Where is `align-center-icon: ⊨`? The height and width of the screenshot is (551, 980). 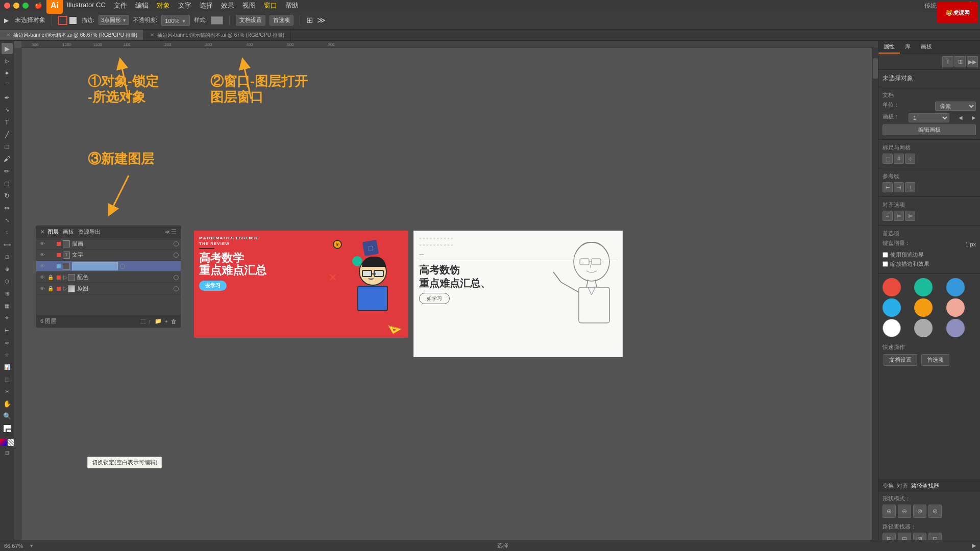 align-center-icon: ⊨ is located at coordinates (899, 216).